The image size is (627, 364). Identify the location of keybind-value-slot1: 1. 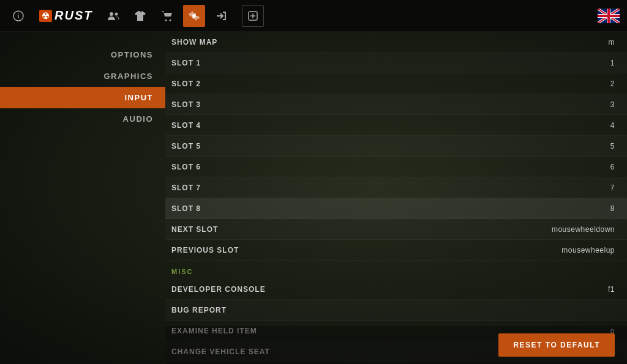
(612, 63).